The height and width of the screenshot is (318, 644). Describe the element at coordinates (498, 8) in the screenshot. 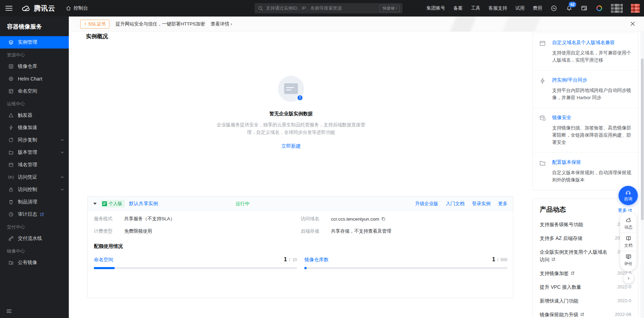

I see `topnav-support: 客服支持` at that location.